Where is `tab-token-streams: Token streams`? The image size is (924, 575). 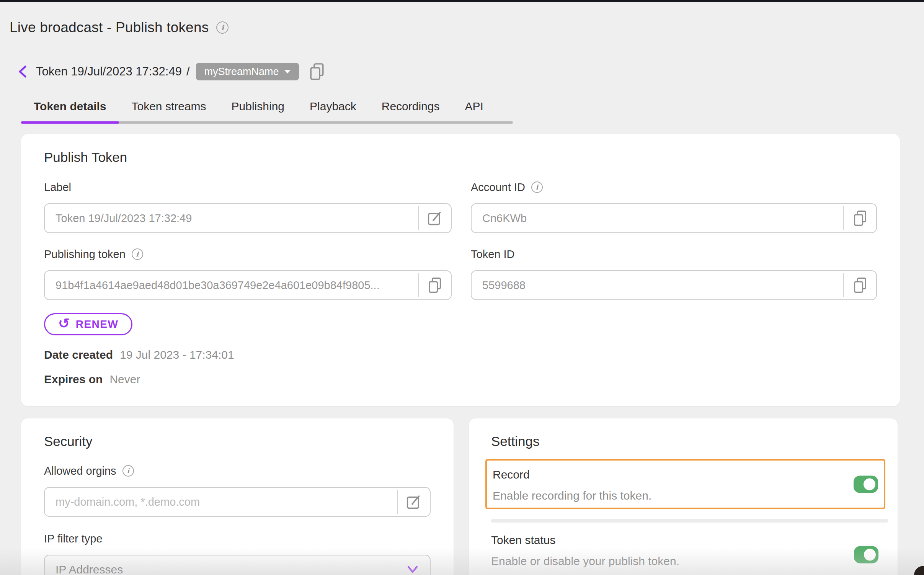
tab-token-streams: Token streams is located at coordinates (169, 106).